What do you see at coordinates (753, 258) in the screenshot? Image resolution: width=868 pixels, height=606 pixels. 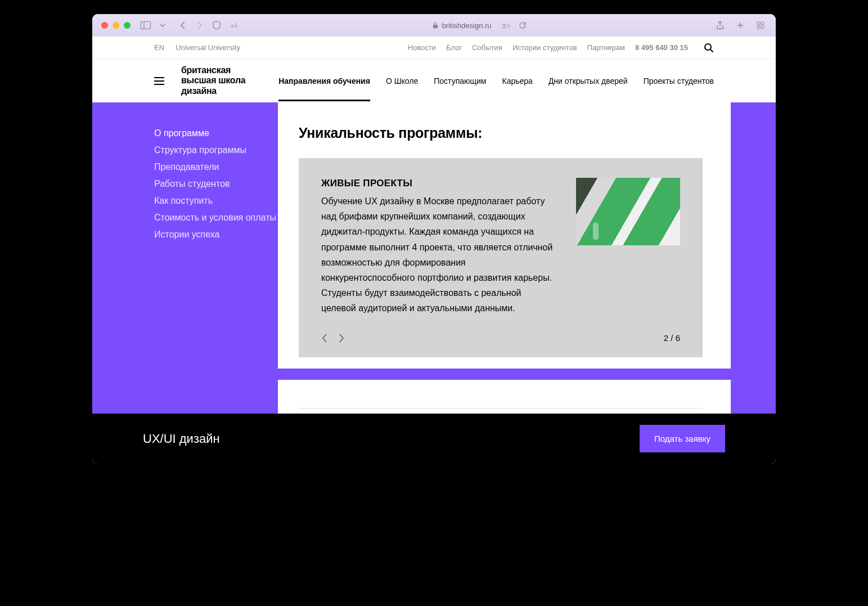 I see `right-accent-strip` at bounding box center [753, 258].